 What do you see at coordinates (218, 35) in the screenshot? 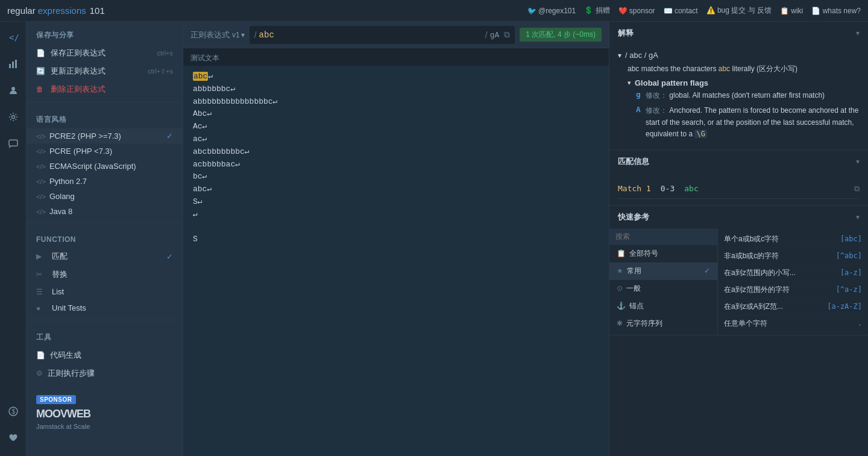
I see `regex-label: 正则表达式 v1 ▾` at bounding box center [218, 35].